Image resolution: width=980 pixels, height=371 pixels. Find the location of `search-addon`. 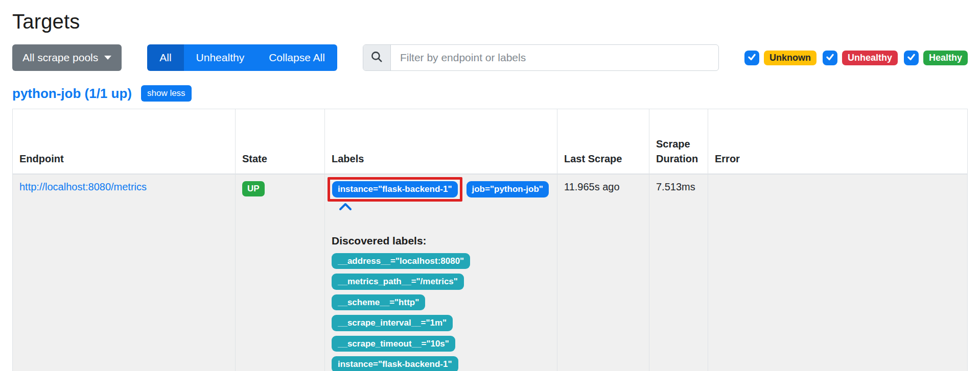

search-addon is located at coordinates (377, 58).